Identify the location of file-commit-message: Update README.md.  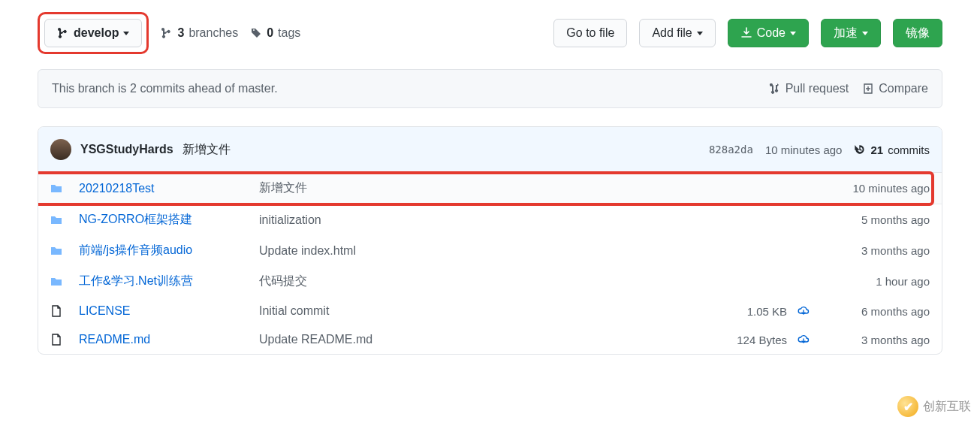
(485, 340).